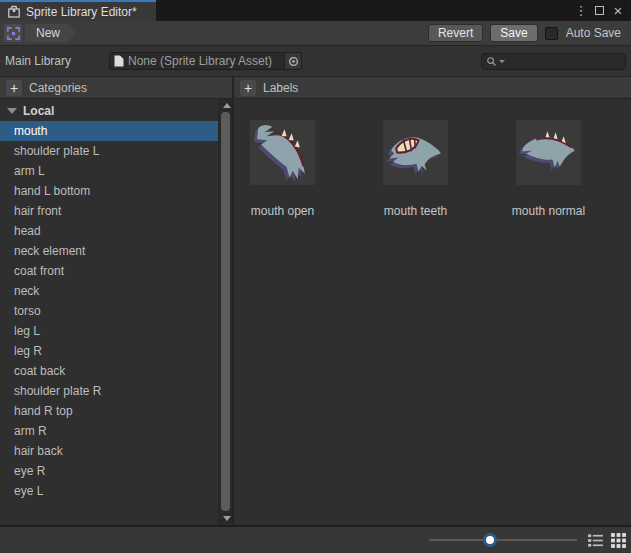 Image resolution: width=631 pixels, height=553 pixels. Describe the element at coordinates (503, 540) in the screenshot. I see `thumbnail-size-slider` at that location.